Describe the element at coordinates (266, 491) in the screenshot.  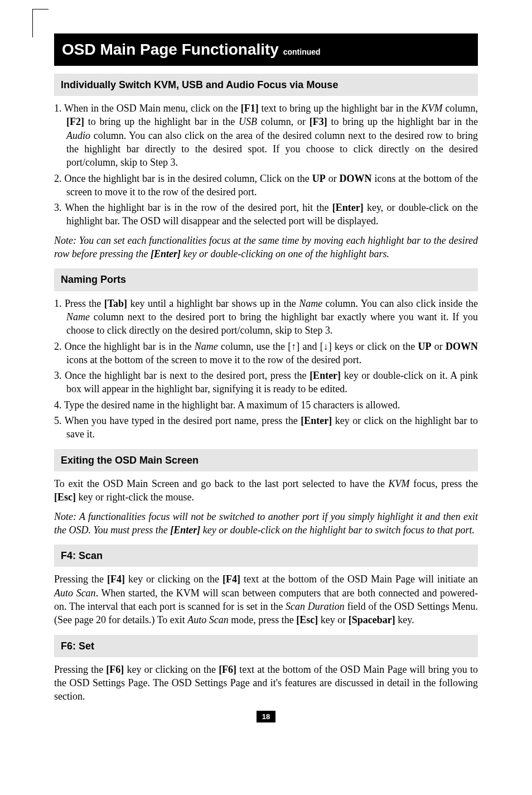
I see `paragraph: To exit the OSD Main Screen and go back …` at that location.